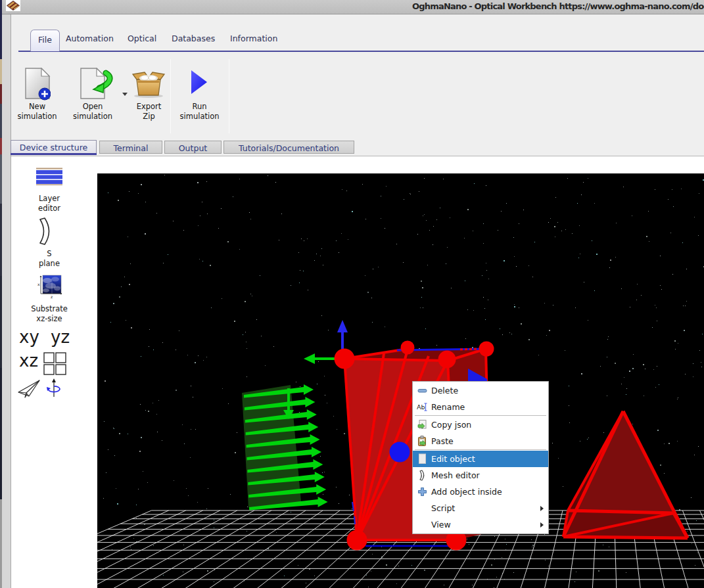 Image resolution: width=704 pixels, height=588 pixels. Describe the element at coordinates (408, 348) in the screenshot. I see `vertex-sphere-b` at that location.